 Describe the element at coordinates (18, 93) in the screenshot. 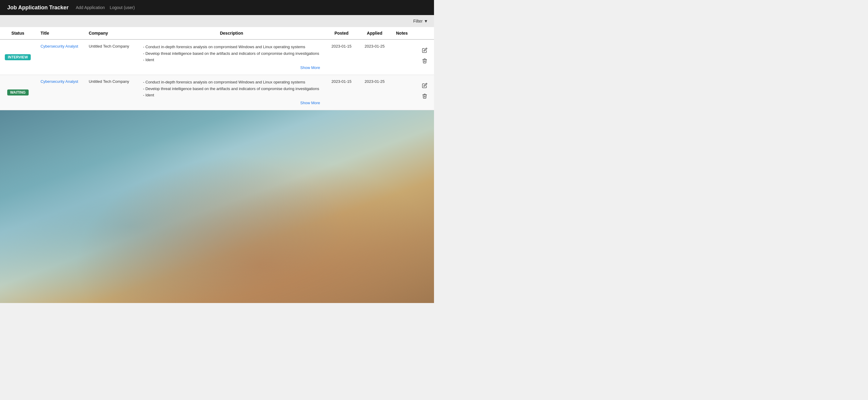

I see `status-badge: WAITING` at that location.